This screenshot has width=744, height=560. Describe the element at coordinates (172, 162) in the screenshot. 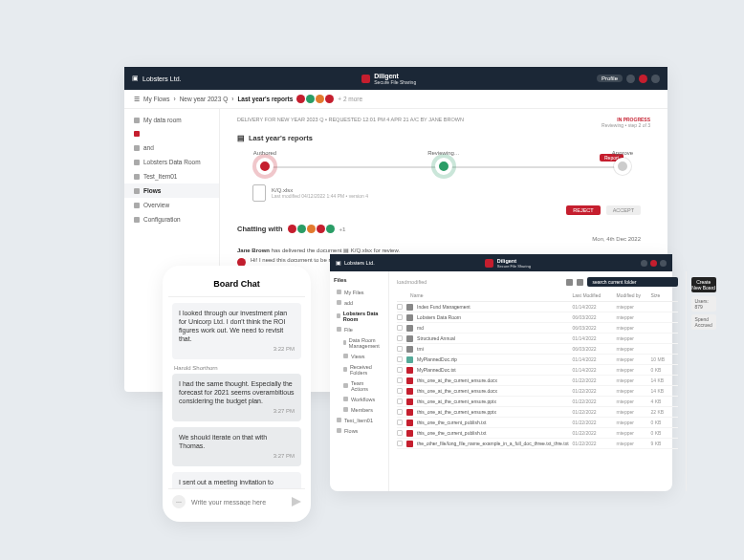

I see `sidebar-item-lobsters: Lobsters Data Room` at that location.